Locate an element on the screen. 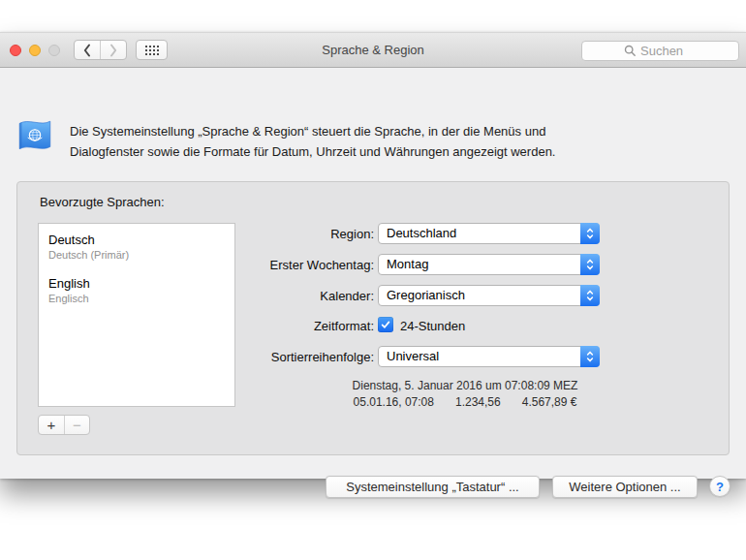 The image size is (746, 560). search-icon is located at coordinates (630, 50).